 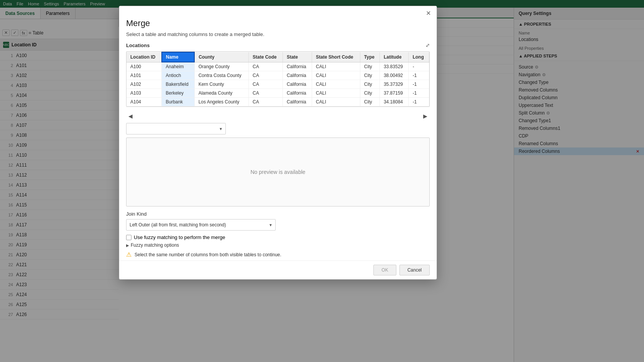 I want to click on merge-table-cell: 34.18084, so click(x=394, y=102).